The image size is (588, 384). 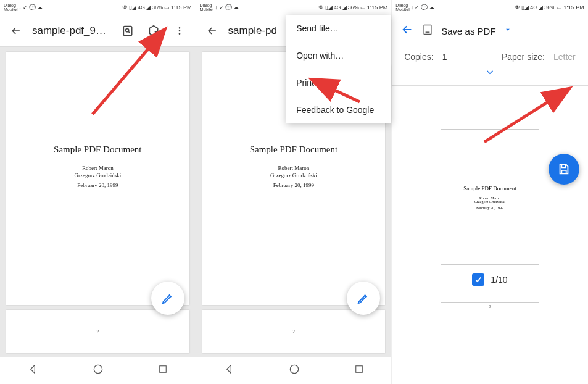 What do you see at coordinates (564, 169) in the screenshot?
I see `save-fab` at bounding box center [564, 169].